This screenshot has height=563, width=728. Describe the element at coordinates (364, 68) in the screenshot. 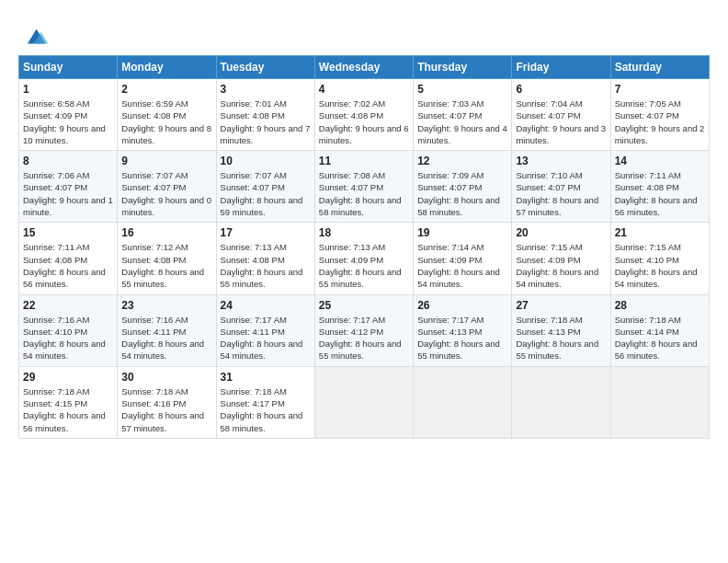

I see `header-row: SundayMondayTuesdayWednesdayThursdayFrid…` at that location.